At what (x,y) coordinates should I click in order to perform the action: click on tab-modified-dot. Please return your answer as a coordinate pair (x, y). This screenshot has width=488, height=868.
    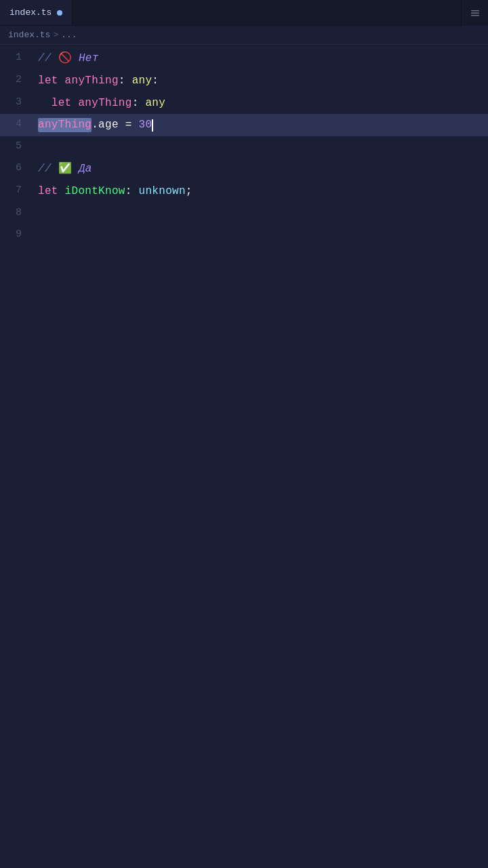
    Looking at the image, I should click on (60, 13).